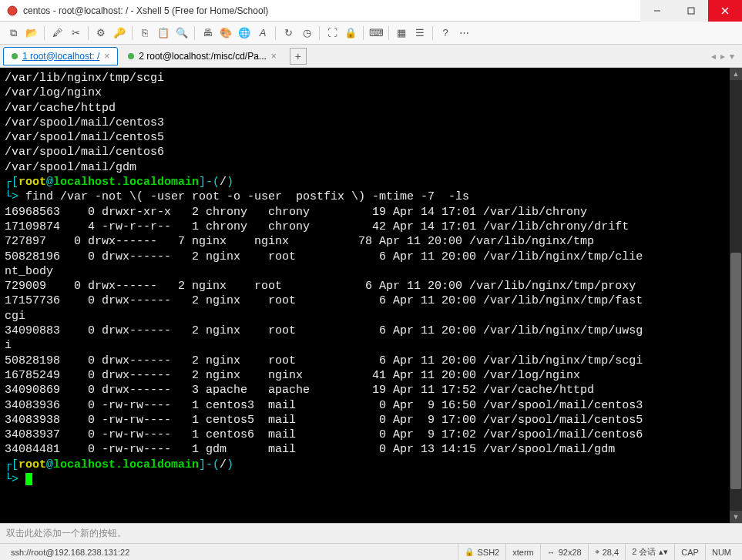 This screenshot has height=560, width=742. Describe the element at coordinates (690, 552) in the screenshot. I see `status-capslock: CAP` at that location.